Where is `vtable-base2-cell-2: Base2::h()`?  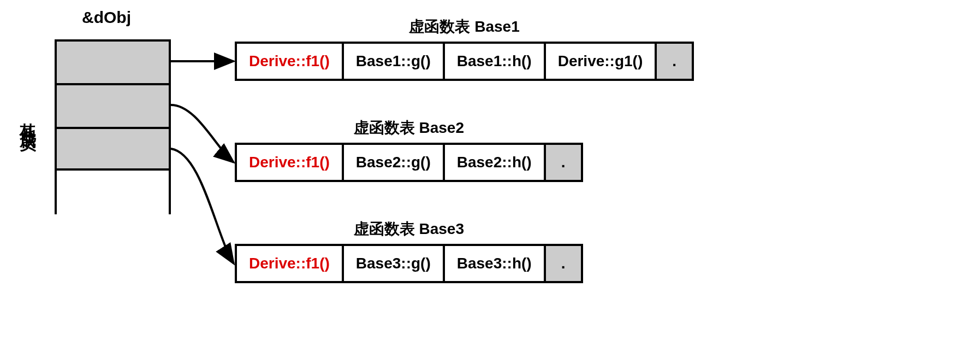 vtable-base2-cell-2: Base2::h() is located at coordinates (496, 162).